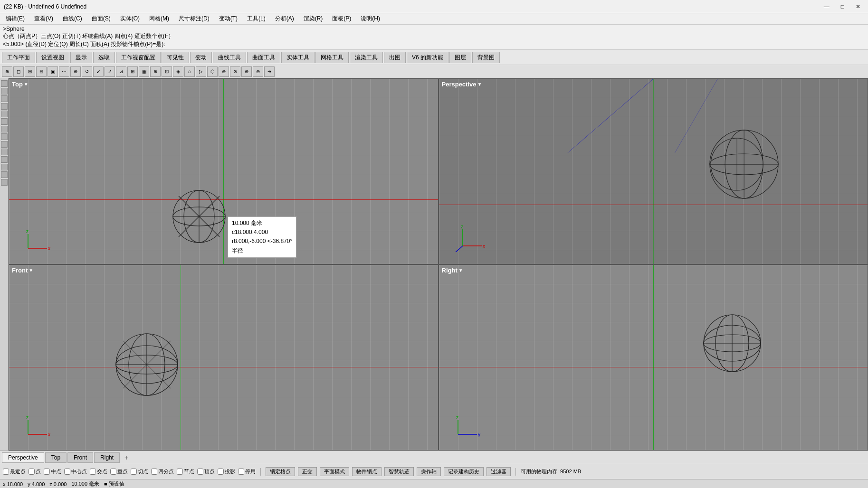  Describe the element at coordinates (19, 72) in the screenshot. I see `tool-icon-2: ◻` at that location.